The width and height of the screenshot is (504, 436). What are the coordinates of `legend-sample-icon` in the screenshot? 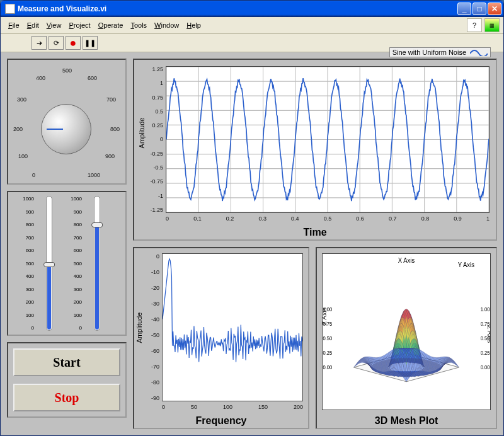 It's located at (479, 52).